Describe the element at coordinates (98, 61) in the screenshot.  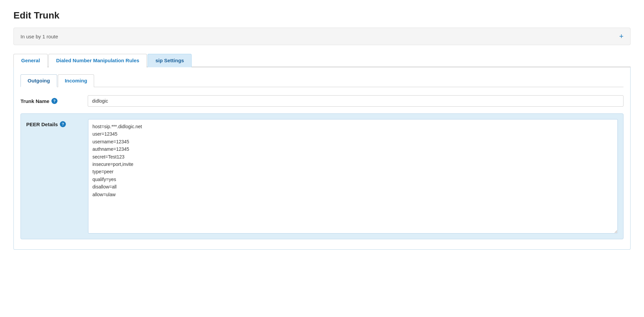
I see `tab-dialed-number: Dialed Number Manipulation Rules` at that location.